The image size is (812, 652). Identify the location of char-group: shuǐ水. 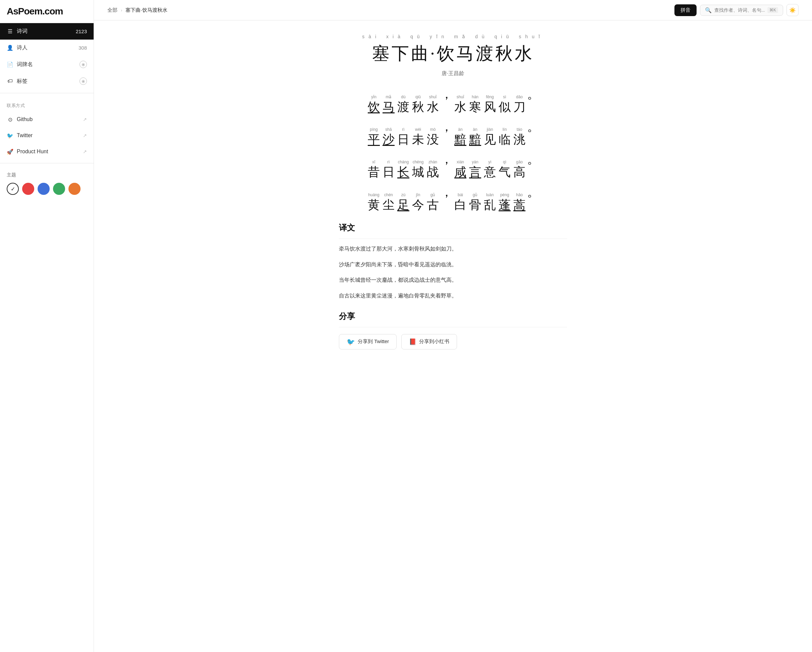
(433, 104).